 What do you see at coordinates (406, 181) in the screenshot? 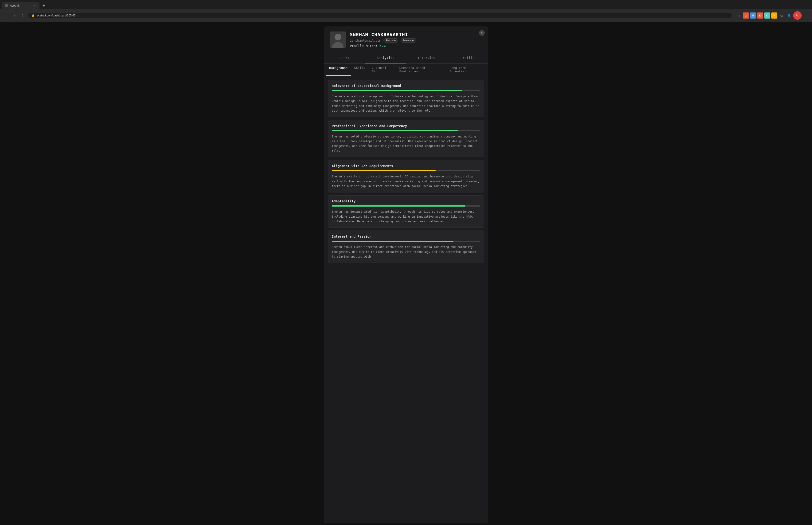
I see `section-text-alignment: Snehan's skills in full-stack developmen…` at bounding box center [406, 181].